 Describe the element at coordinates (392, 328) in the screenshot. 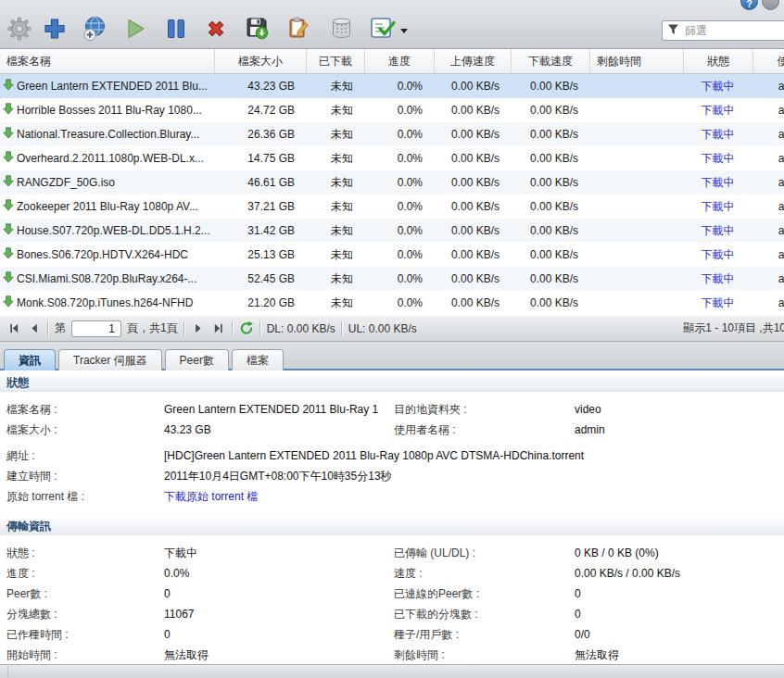

I see `pagination-bar: 第 頁，共1頁 DL: 0.00 KB/s UL: 0.00 KB/s 顯示1 …` at that location.